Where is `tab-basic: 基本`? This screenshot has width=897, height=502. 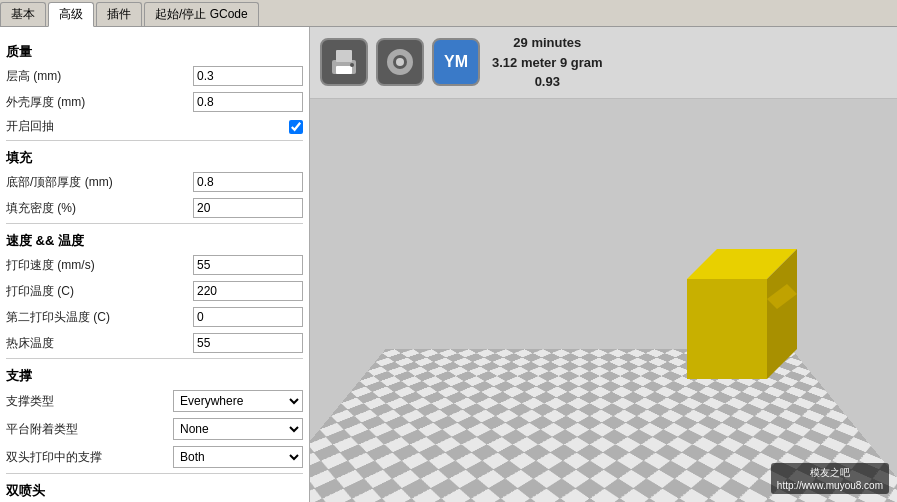
tab-basic: 基本 is located at coordinates (23, 14).